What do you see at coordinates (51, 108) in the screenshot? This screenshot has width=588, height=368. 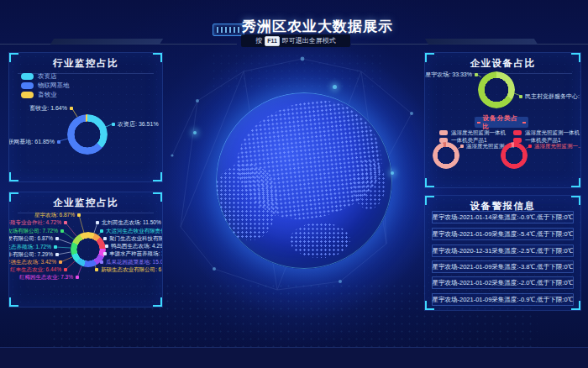 I see `callout-livestock: 畜牧业: 1.64%` at bounding box center [51, 108].